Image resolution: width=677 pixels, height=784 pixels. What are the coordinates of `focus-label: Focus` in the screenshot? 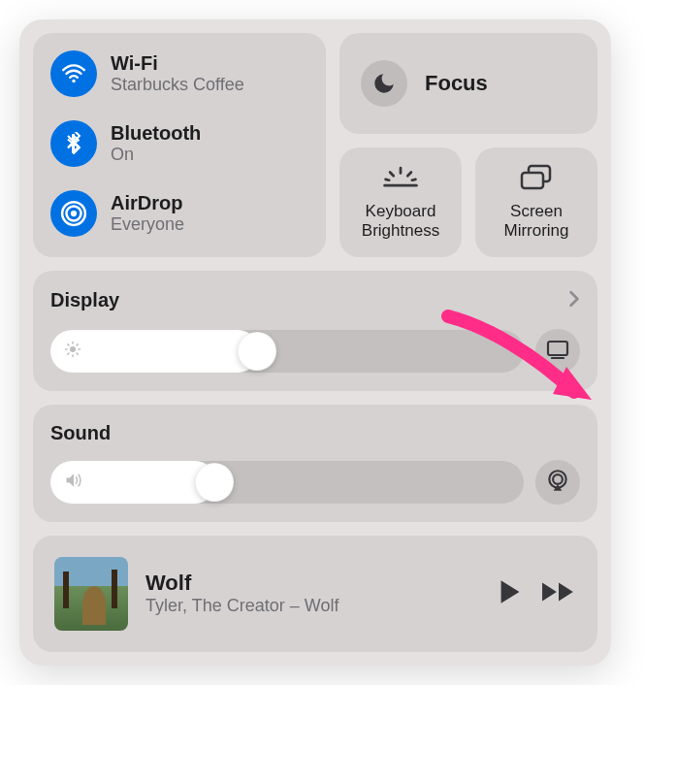 It's located at (456, 83).